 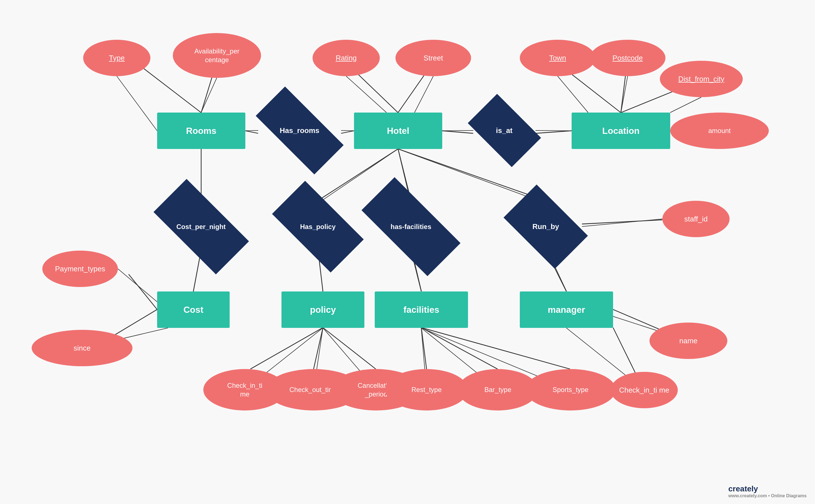 I want to click on watermark: creately www.creately.com • Online Diagr…, so click(x=767, y=491).